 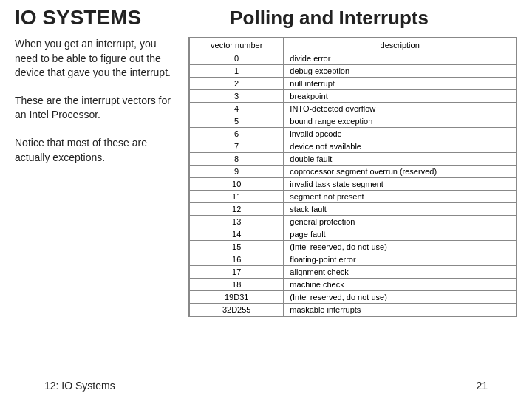 What do you see at coordinates (353, 109) in the screenshot?
I see `table-row: 4INTO-detected overflow` at bounding box center [353, 109].